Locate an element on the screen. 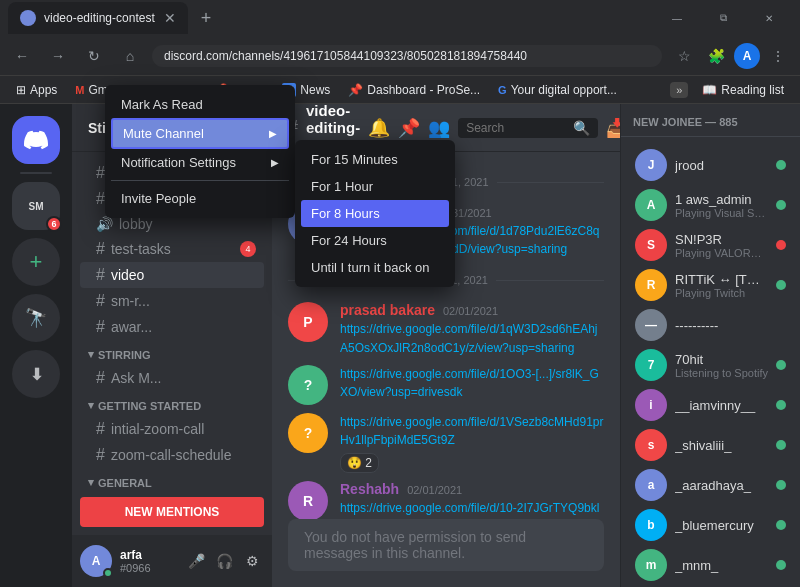  member-name: __iamvinny__ is located at coordinates (722, 406).